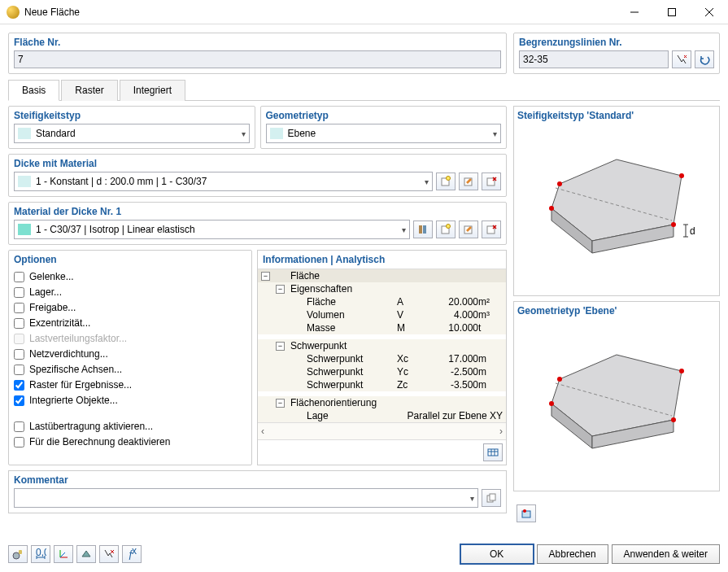 Image resolution: width=728 pixels, height=572 pixels. Describe the element at coordinates (364, 90) in the screenshot. I see `tabs: Basis Raster Integriert` at that location.